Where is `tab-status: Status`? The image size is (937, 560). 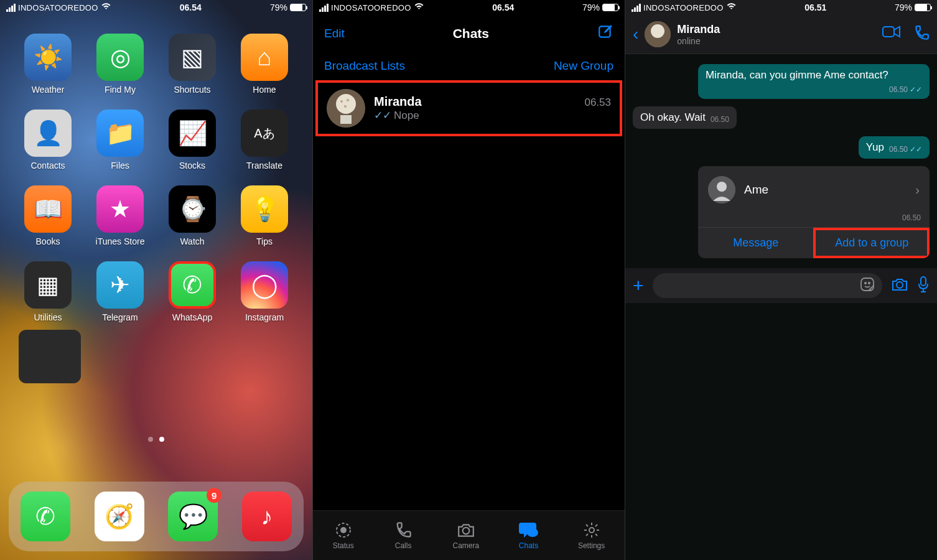 tab-status: Status is located at coordinates (343, 536).